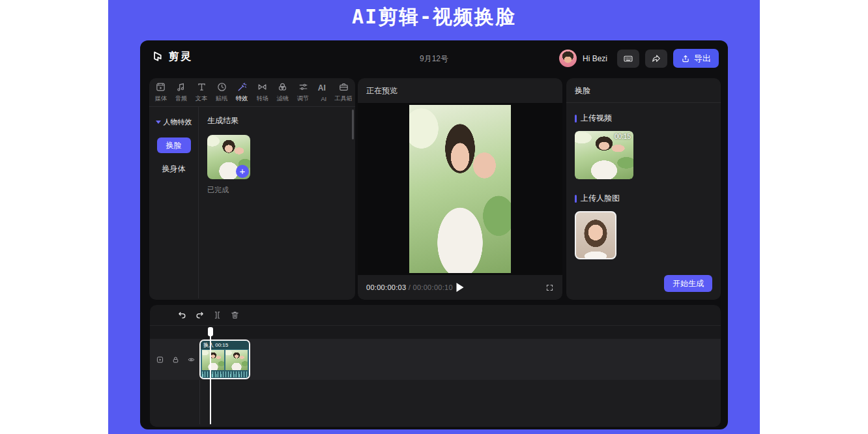 This screenshot has width=868, height=434. What do you see at coordinates (225, 360) in the screenshot?
I see `clip-frames` at bounding box center [225, 360].